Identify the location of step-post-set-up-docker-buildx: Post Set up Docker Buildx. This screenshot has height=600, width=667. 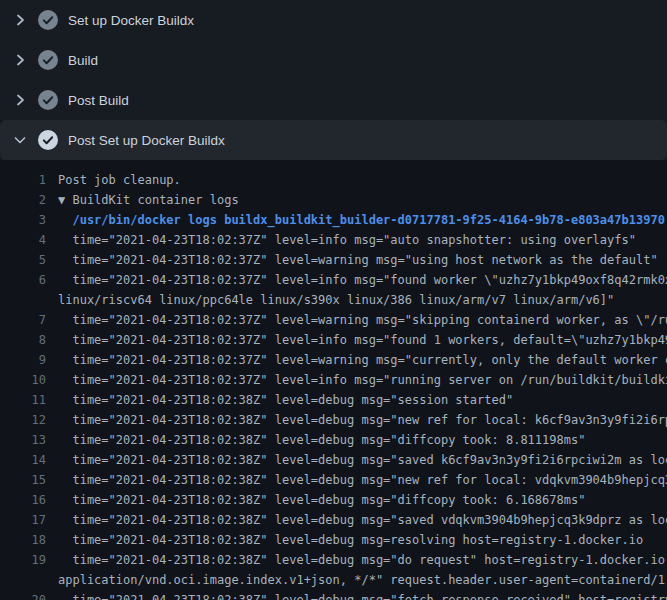
(334, 140).